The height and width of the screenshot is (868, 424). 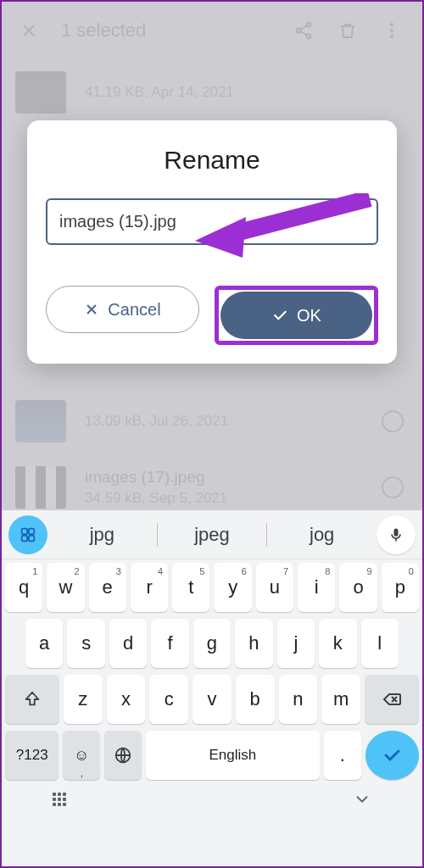 I want to click on clipboard-icon, so click(x=28, y=535).